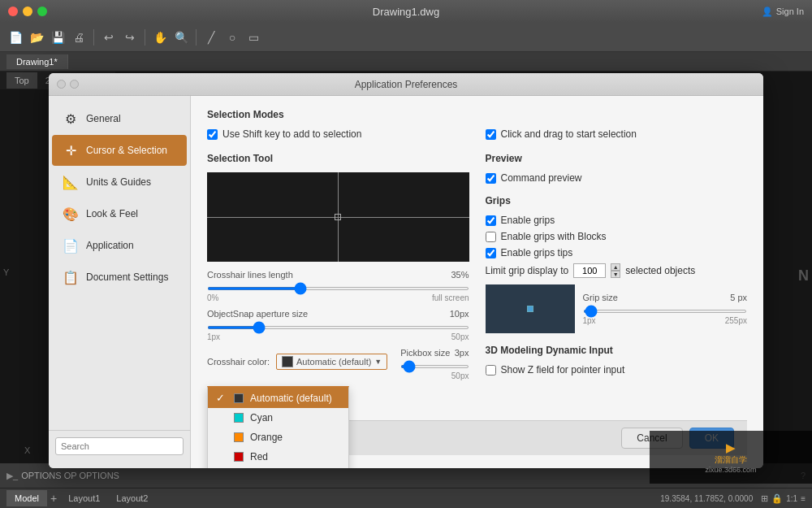 Image resolution: width=812 pixels, height=508 pixels. Describe the element at coordinates (71, 245) in the screenshot. I see `application-icon: 📄` at that location.